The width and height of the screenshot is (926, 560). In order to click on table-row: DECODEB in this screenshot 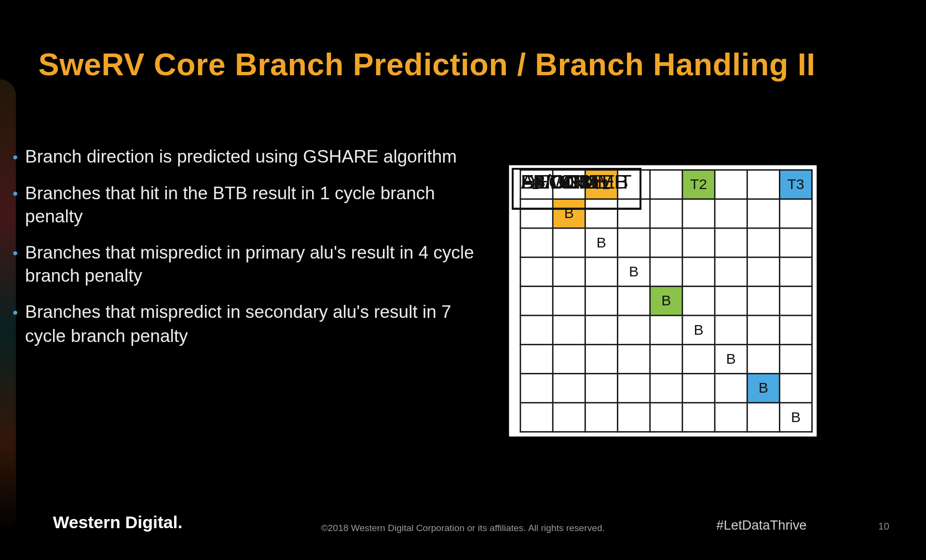, I will do `click(663, 272)`.